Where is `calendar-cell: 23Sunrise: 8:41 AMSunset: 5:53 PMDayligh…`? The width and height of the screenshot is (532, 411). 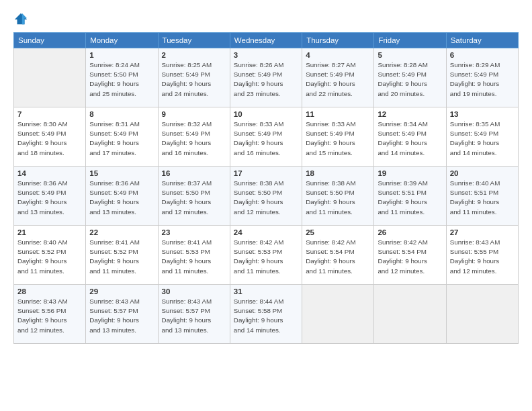
calendar-cell: 23Sunrise: 8:41 AMSunset: 5:53 PMDayligh… is located at coordinates (193, 255).